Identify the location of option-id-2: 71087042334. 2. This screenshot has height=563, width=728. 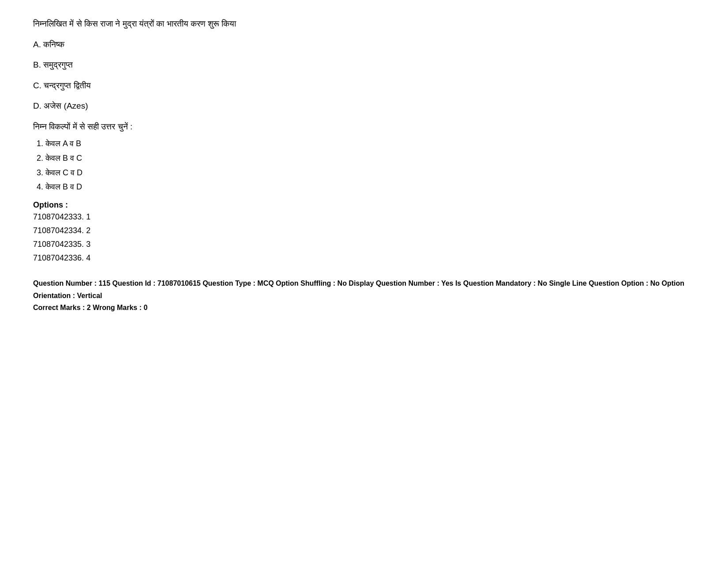
(364, 230).